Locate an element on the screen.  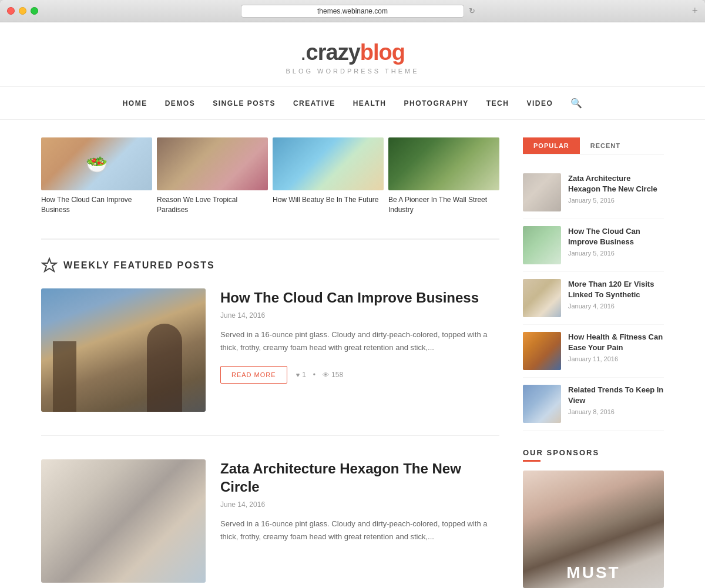
sponsors-title: OUR SPONSORS is located at coordinates (593, 452).